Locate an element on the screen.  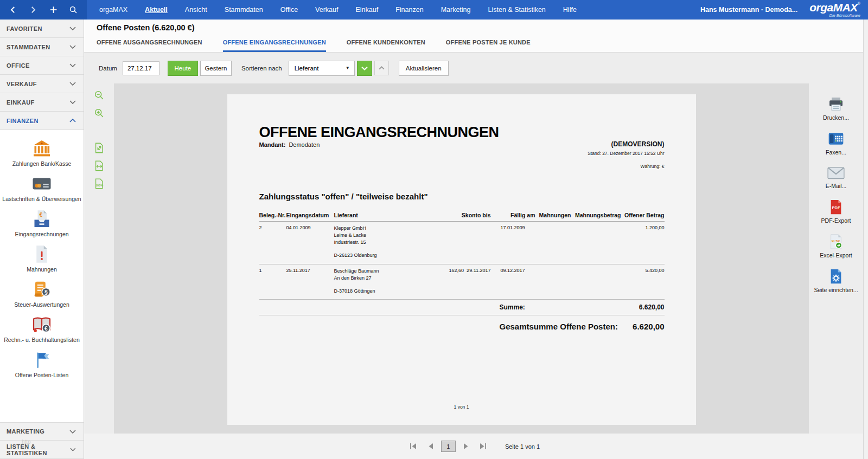
pdf-export-icon: PDF is located at coordinates (836, 207).